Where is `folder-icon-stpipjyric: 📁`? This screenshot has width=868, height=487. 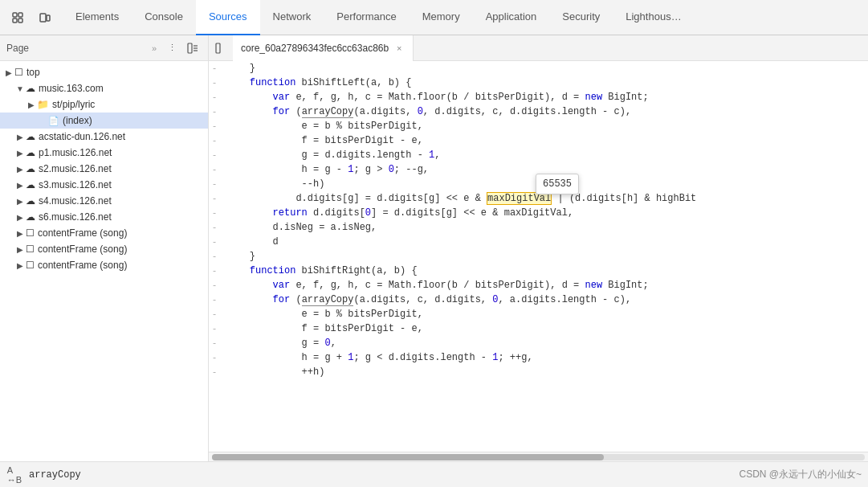
folder-icon-stpipjyric: 📁 is located at coordinates (43, 104).